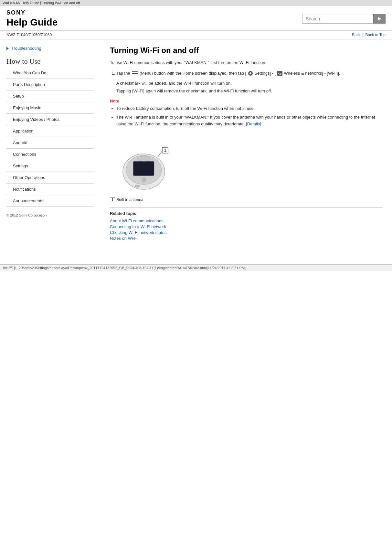 The height and width of the screenshot is (560, 392). I want to click on how-to-use-title: How to Use, so click(50, 61).